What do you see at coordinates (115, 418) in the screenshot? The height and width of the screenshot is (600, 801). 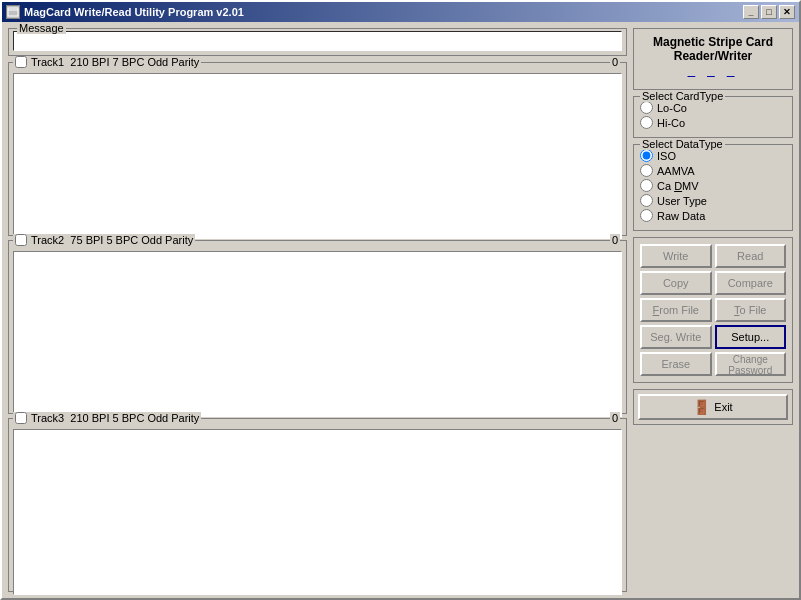 I see `track3-label: Track3 210 BPI 5 BPC Odd Parity` at bounding box center [115, 418].